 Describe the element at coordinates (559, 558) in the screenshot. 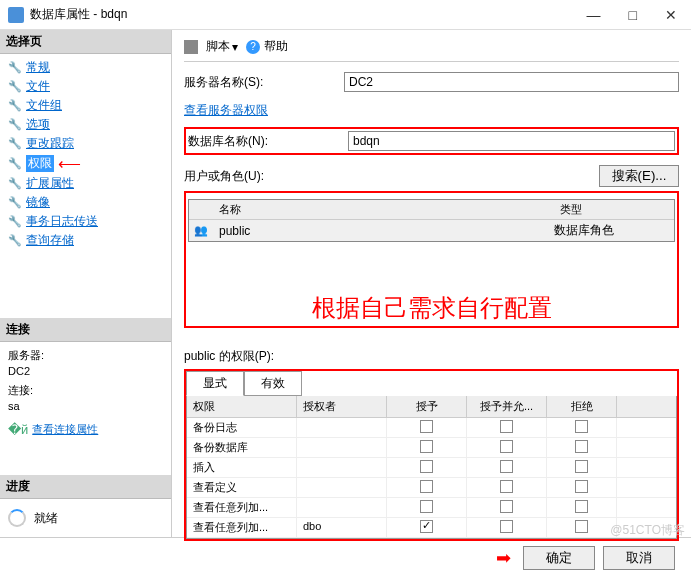

I see `ok-button: 确定` at that location.